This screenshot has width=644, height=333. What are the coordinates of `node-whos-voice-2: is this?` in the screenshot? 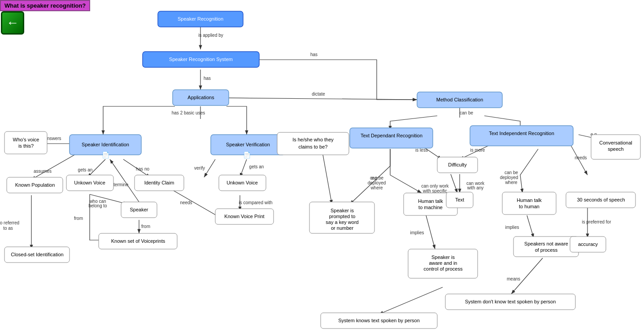 It's located at (26, 146).